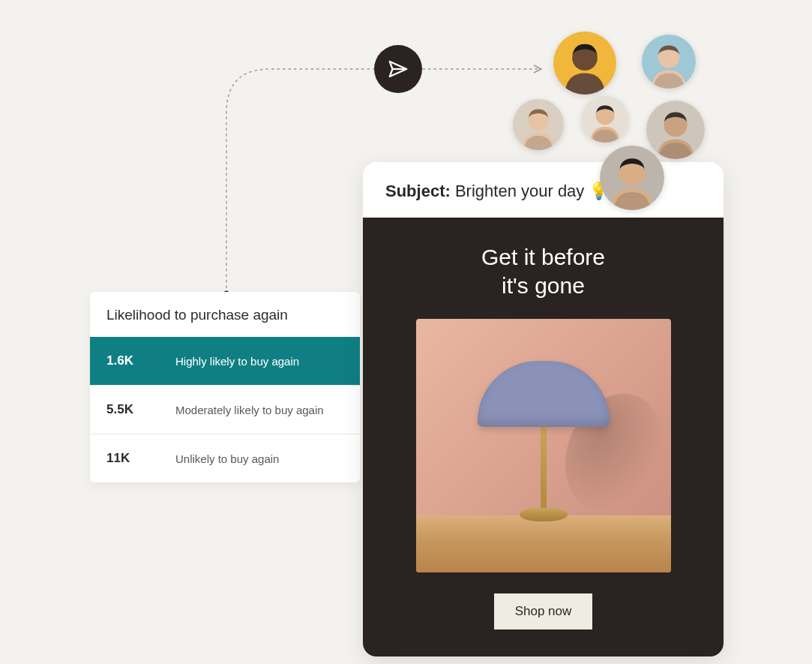 The height and width of the screenshot is (664, 812). What do you see at coordinates (250, 410) in the screenshot?
I see `segment-label: Moderately likely to buy again` at bounding box center [250, 410].